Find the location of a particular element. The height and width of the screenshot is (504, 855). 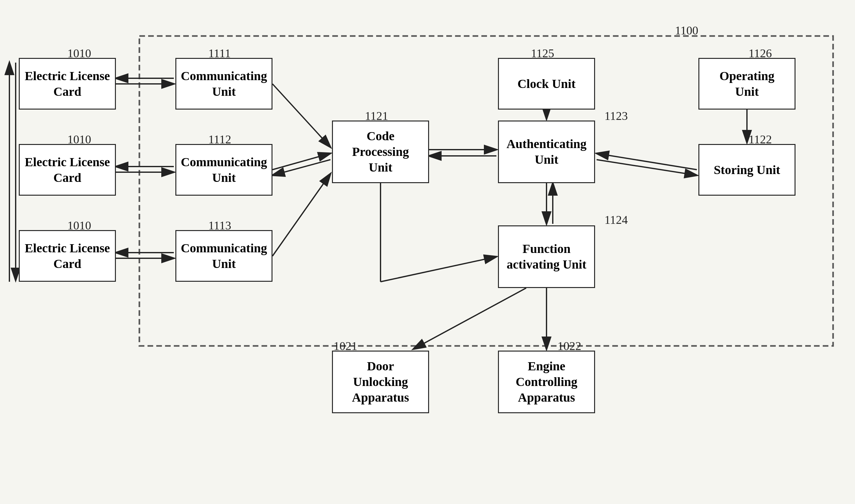

label-1100: 1100 is located at coordinates (687, 31).